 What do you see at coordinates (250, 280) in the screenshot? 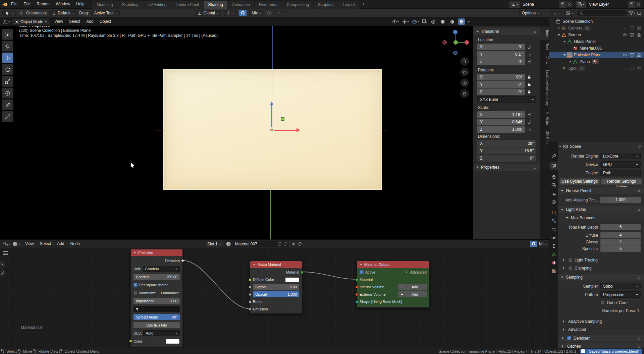
I see `diffuse-input-socket` at bounding box center [250, 280].